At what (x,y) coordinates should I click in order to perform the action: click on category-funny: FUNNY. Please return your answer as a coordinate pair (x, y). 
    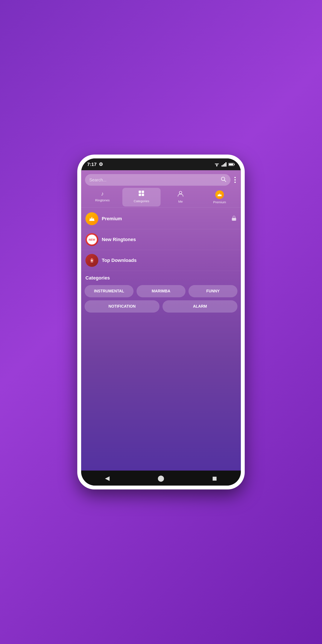
    Looking at the image, I should click on (213, 291).